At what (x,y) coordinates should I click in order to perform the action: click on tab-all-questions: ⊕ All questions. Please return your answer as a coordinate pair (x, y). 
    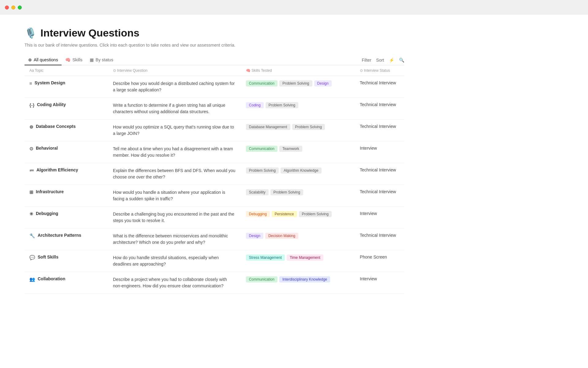
    Looking at the image, I should click on (43, 60).